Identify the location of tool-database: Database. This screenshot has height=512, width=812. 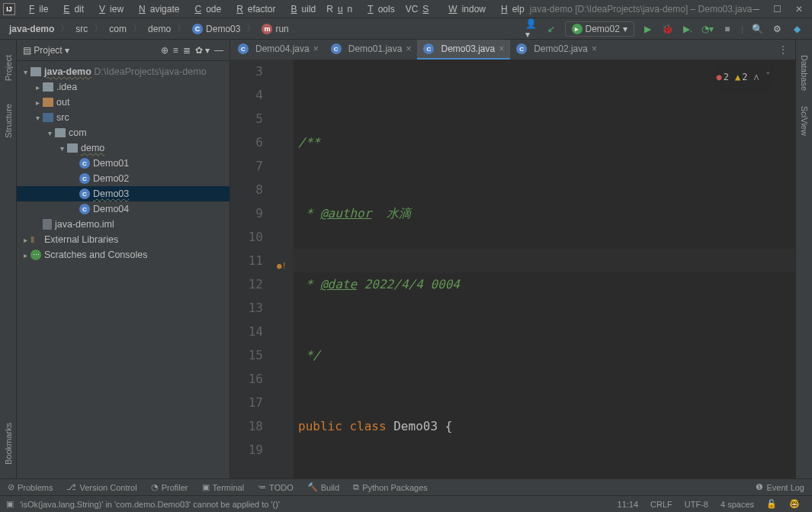
(804, 73).